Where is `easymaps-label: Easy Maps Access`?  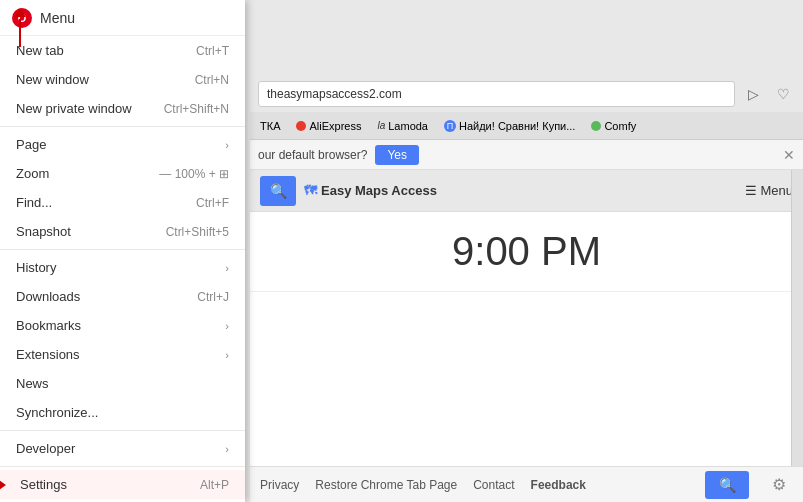 easymaps-label: Easy Maps Access is located at coordinates (379, 190).